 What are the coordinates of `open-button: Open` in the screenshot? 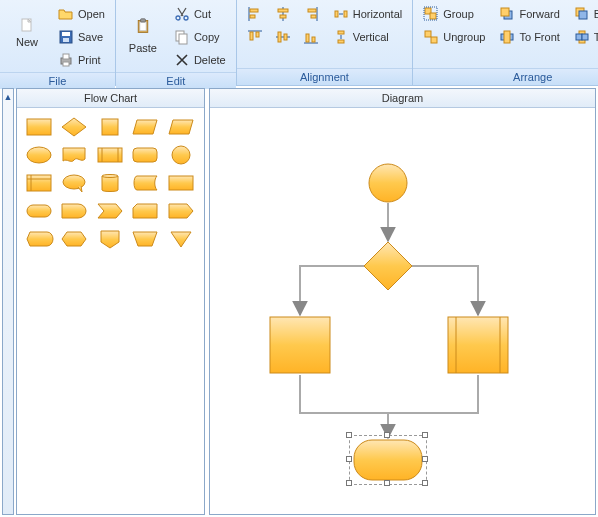 It's located at (82, 14).